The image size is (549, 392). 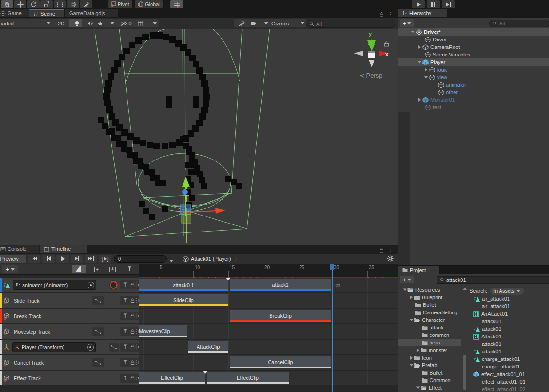 I want to click on project-folder: Blueprint, so click(x=430, y=297).